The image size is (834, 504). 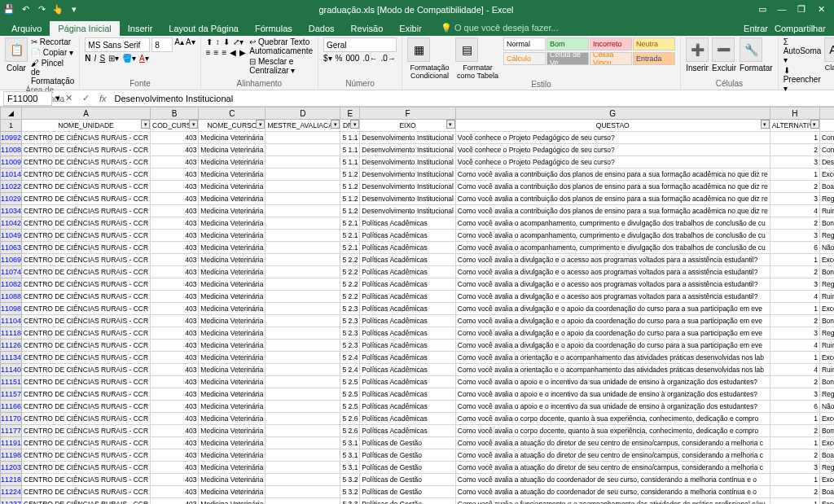 What do you see at coordinates (697, 50) in the screenshot?
I see `insert-cells-icon: ➕` at bounding box center [697, 50].